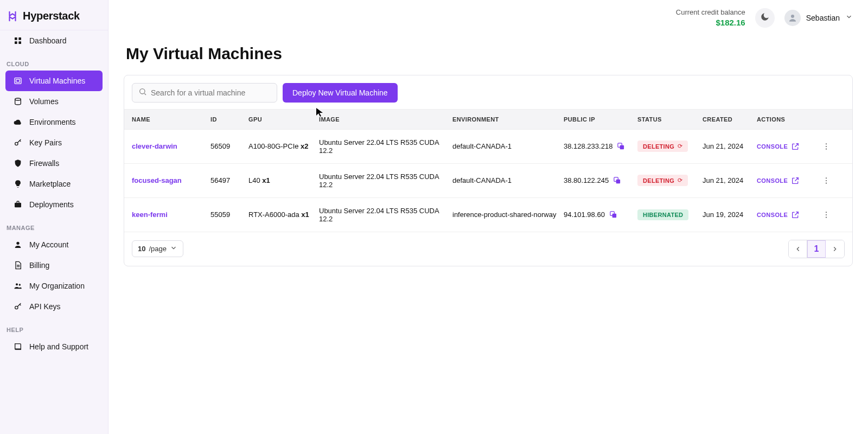 Image resolution: width=868 pixels, height=434 pixels. What do you see at coordinates (58, 81) in the screenshot?
I see `sidebar-item-label: Virtual Machines` at bounding box center [58, 81].